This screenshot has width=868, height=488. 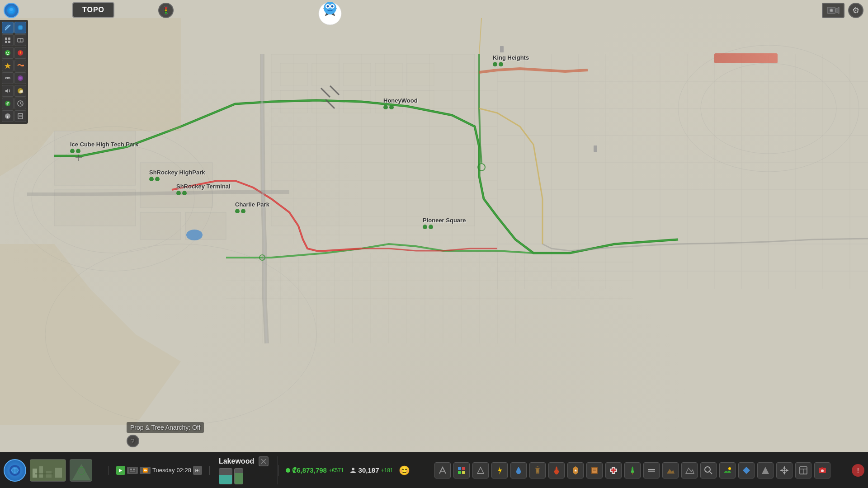 What do you see at coordinates (594, 470) in the screenshot?
I see `tool-book` at bounding box center [594, 470].